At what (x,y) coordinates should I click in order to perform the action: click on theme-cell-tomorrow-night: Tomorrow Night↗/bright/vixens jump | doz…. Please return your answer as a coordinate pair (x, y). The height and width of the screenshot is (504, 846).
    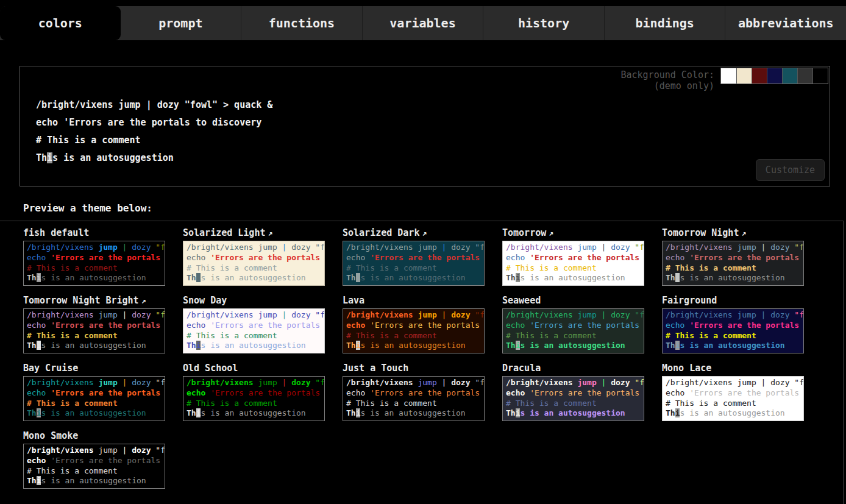
    Looking at the image, I should click on (733, 257).